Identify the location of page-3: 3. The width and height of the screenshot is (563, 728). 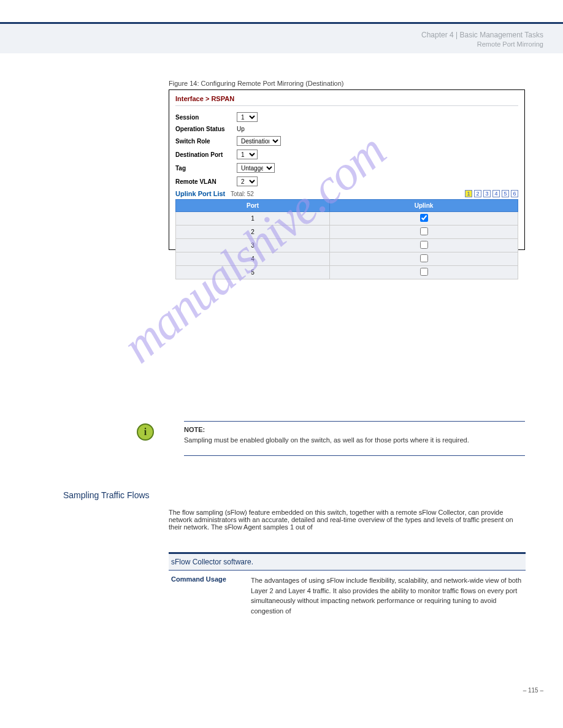
(487, 194).